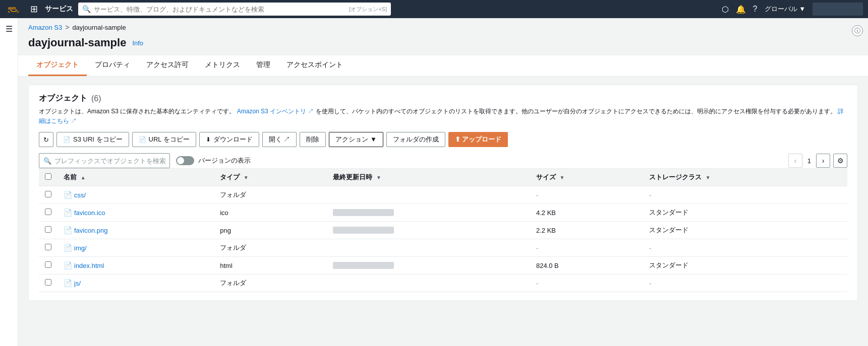 The width and height of the screenshot is (868, 346). What do you see at coordinates (443, 140) in the screenshot?
I see `objects-toolbar: ↻ 📄 S3 URI をコピー 📄 URL をコピー ⬇ ダウンロード 開` at bounding box center [443, 140].